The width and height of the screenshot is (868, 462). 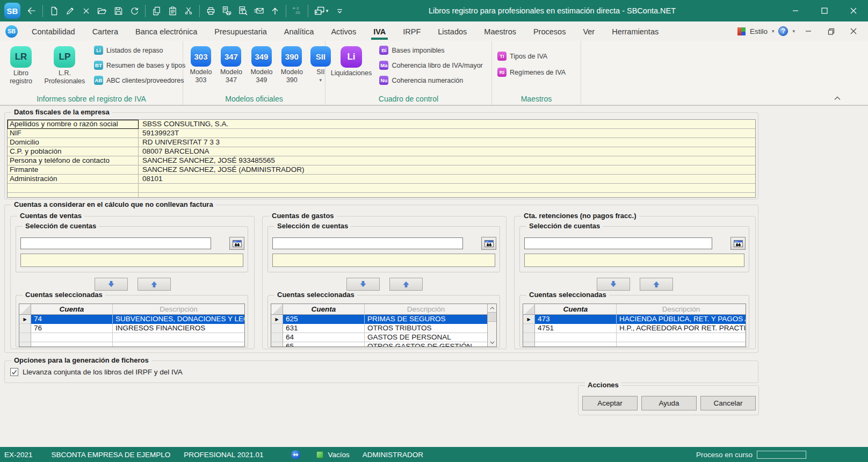 What do you see at coordinates (634, 319) in the screenshot?
I see `grid-row-selected: ▶ 473 HACIENDA PÚBLICA, RET. Y PAGOS A C…` at bounding box center [634, 319].